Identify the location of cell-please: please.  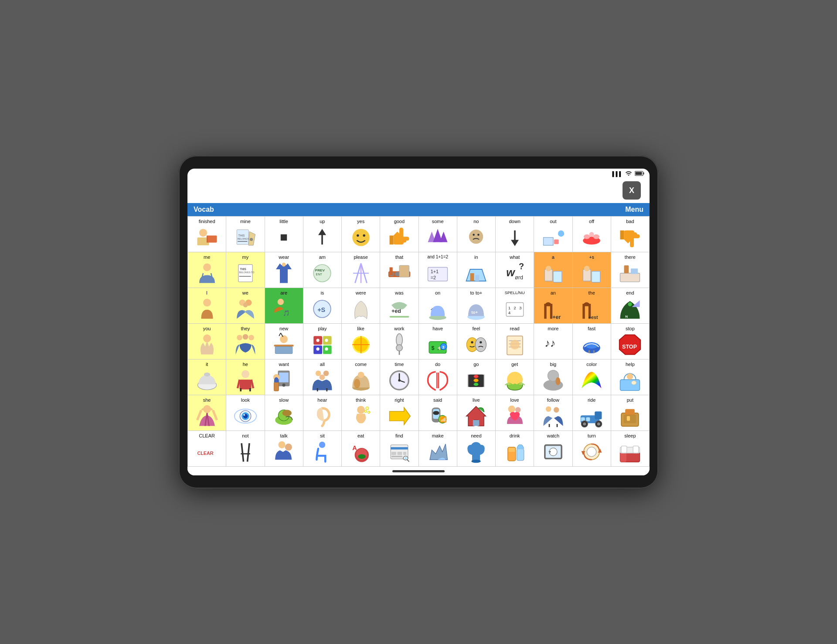
(361, 270).